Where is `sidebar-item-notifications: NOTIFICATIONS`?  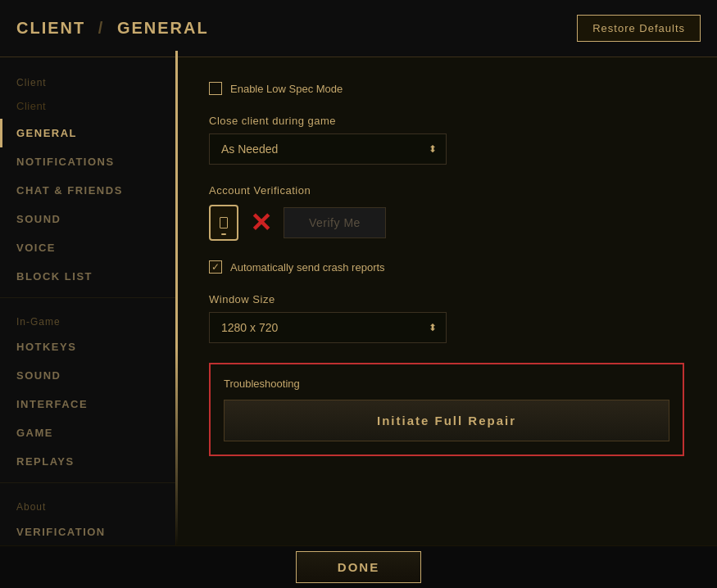
sidebar-item-notifications: NOTIFICATIONS is located at coordinates (88, 162).